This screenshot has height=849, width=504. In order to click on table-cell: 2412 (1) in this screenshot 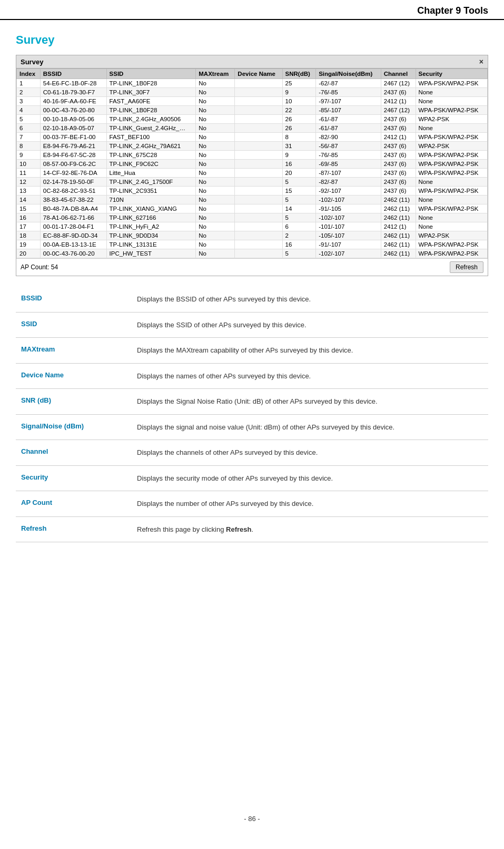, I will do `click(398, 101)`.